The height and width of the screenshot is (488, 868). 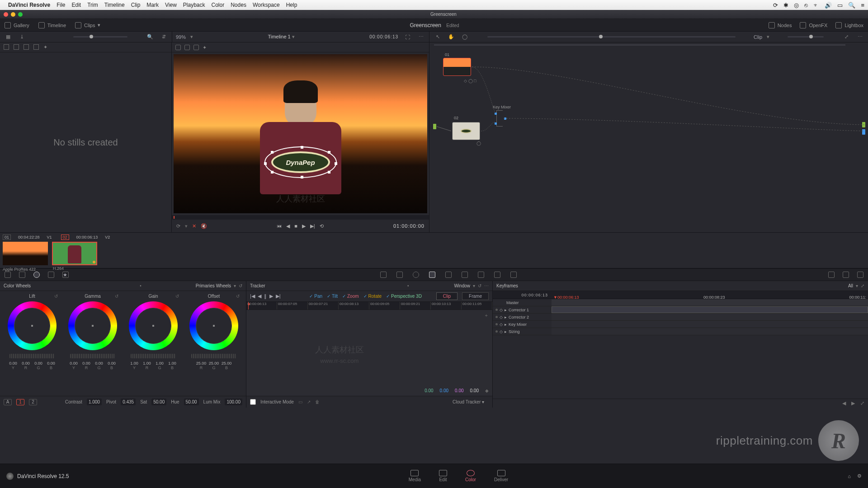 I want to click on zoom-window-button, so click(x=20, y=14).